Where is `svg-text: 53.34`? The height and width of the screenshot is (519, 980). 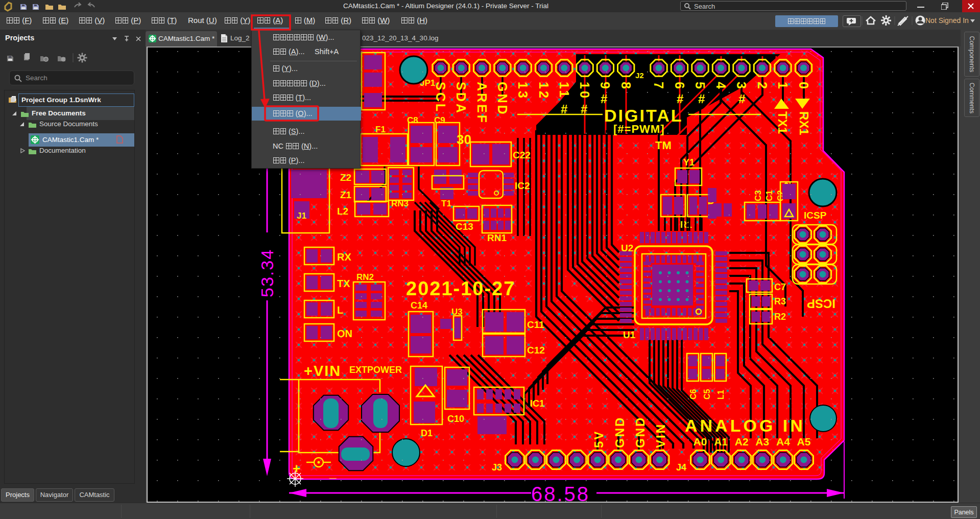
svg-text: 53.34 is located at coordinates (267, 273).